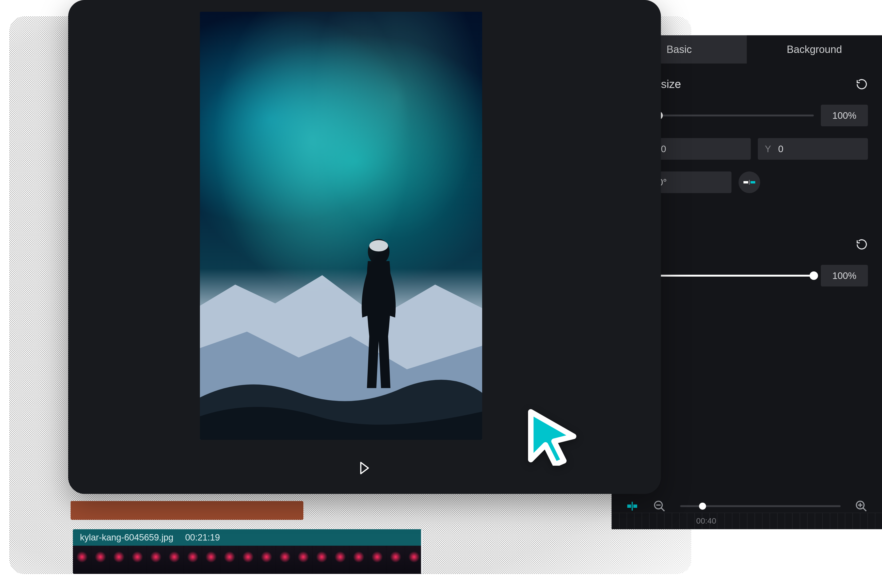 The width and height of the screenshot is (882, 588). What do you see at coordinates (768, 149) in the screenshot?
I see `y-prefix: Y` at bounding box center [768, 149].